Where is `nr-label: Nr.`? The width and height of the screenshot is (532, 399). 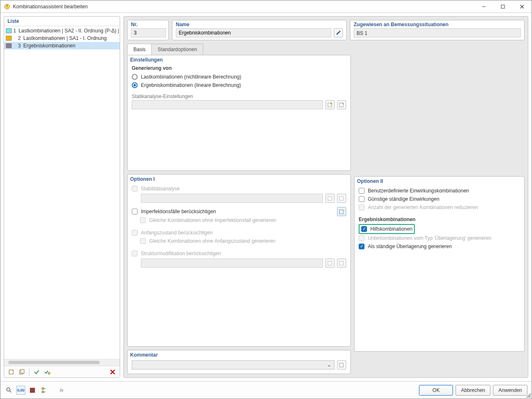
nr-label: Nr. is located at coordinates (148, 24).